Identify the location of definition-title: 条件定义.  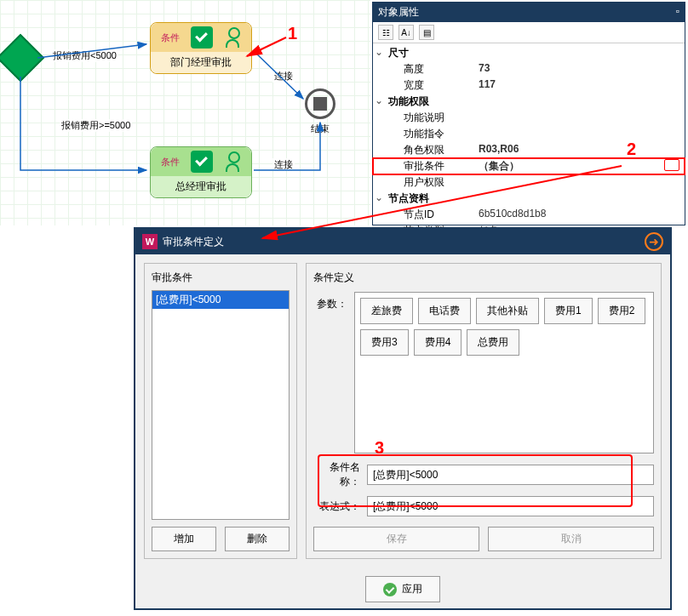
(484, 277).